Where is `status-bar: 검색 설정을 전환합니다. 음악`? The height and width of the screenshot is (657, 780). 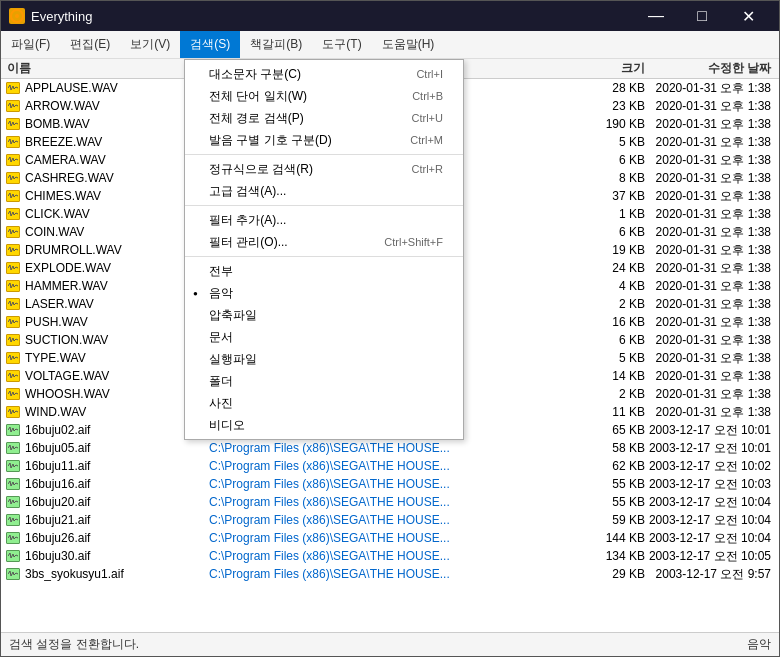
status-bar: 검색 설정을 전환합니다. 음악 is located at coordinates (390, 644).